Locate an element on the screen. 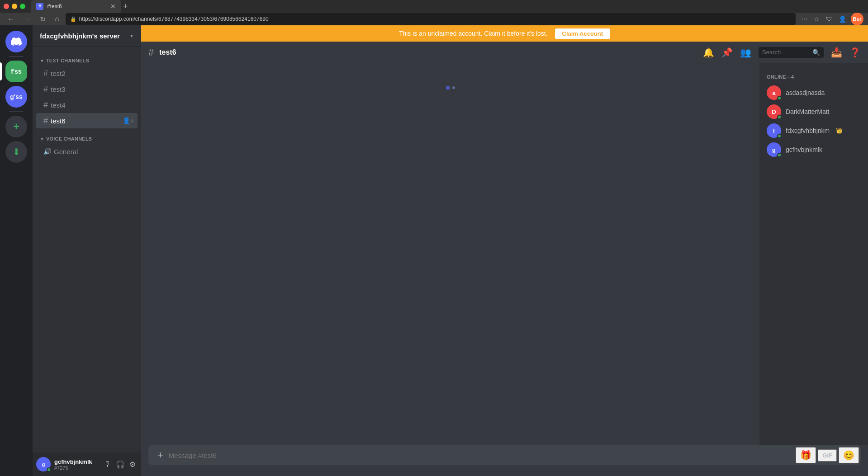 Image resolution: width=868 pixels, height=476 pixels. reload-button: ↻ is located at coordinates (43, 19).